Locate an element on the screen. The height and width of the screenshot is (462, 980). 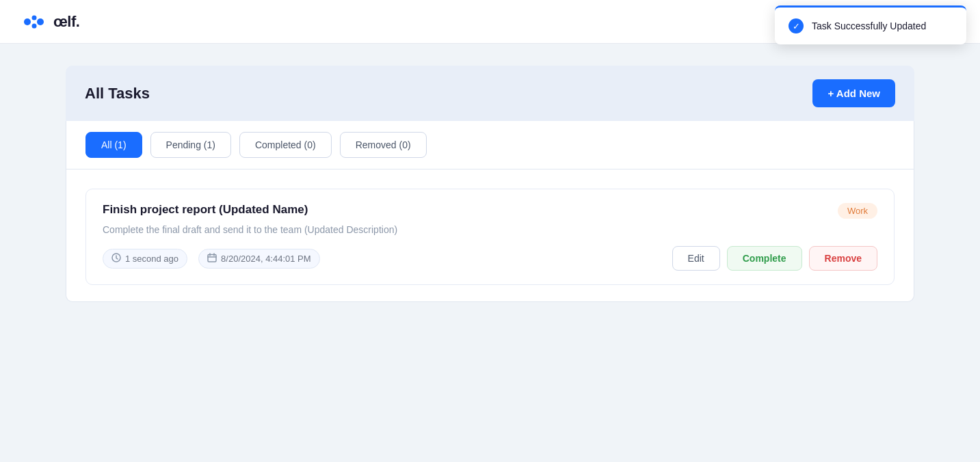
clock-icon is located at coordinates (116, 258).